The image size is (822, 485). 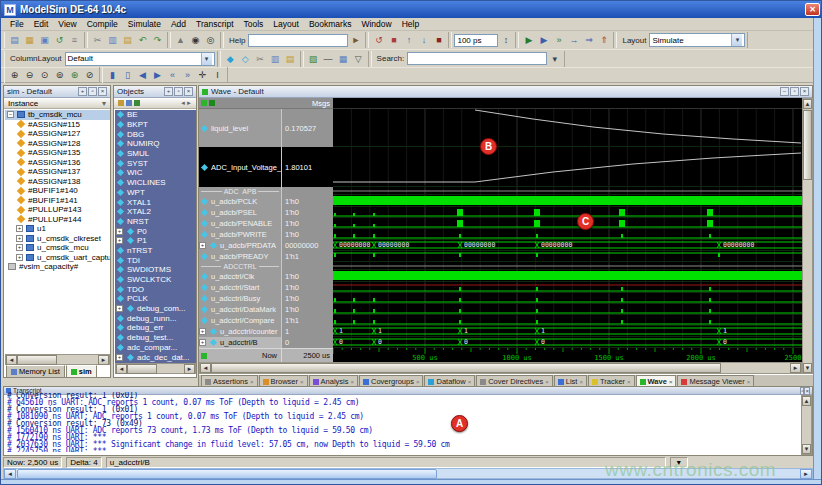 What do you see at coordinates (544, 40) in the screenshot?
I see `continue-run-icon: ▶` at bounding box center [544, 40].